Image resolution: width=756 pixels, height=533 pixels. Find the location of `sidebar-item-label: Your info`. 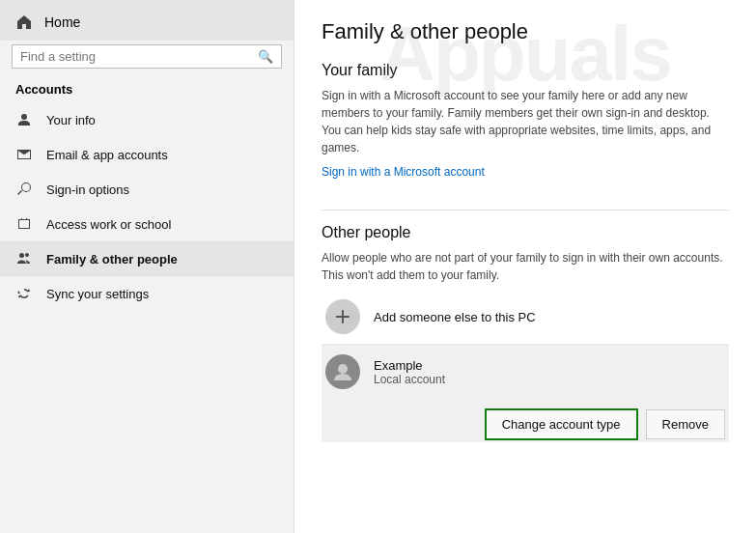

sidebar-item-label: Your info is located at coordinates (71, 120).